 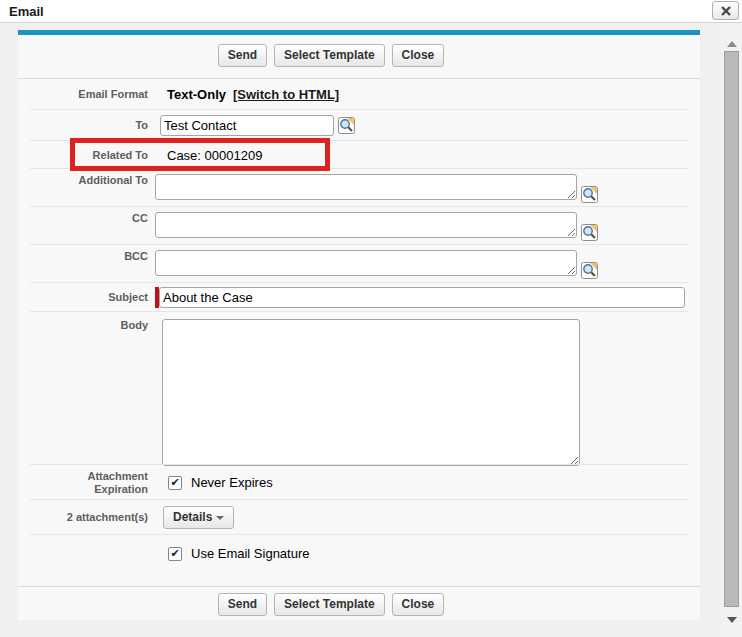 What do you see at coordinates (418, 56) in the screenshot?
I see `close-dialog-button: Close` at bounding box center [418, 56].